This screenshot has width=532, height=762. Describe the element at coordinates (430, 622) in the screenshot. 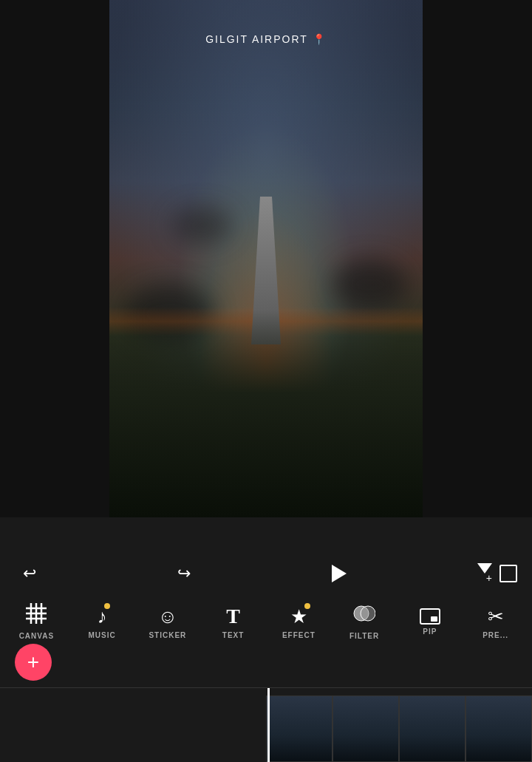

I see `tool-pip: PIP` at that location.